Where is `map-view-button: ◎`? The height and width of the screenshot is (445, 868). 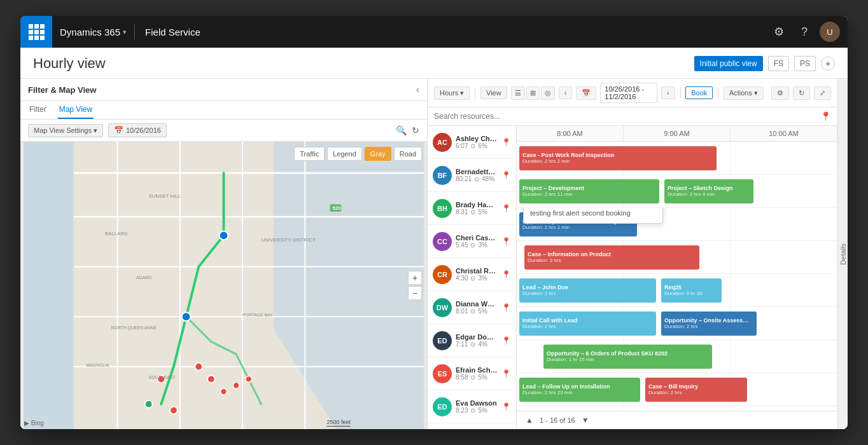
map-view-button: ◎ is located at coordinates (548, 93).